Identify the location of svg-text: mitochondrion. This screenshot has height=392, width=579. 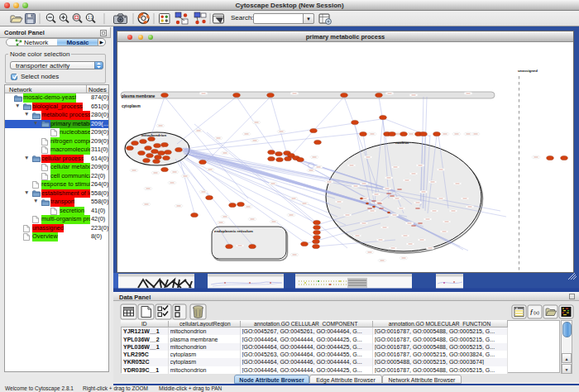
(154, 136).